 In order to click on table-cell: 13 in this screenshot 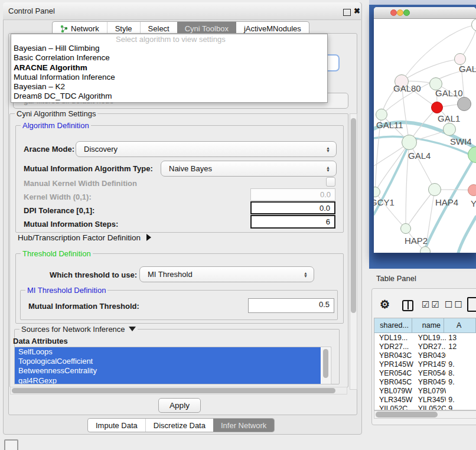, I will do `click(461, 338)`.